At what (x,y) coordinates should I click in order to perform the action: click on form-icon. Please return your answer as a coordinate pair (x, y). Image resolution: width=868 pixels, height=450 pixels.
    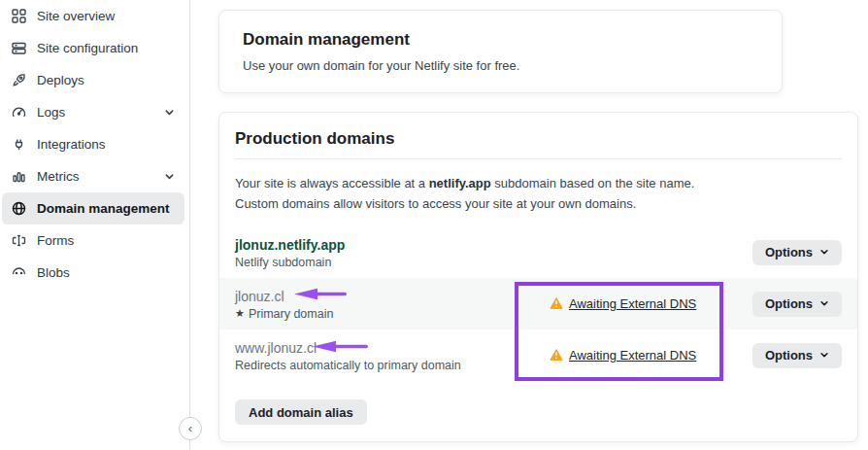
    Looking at the image, I should click on (19, 241).